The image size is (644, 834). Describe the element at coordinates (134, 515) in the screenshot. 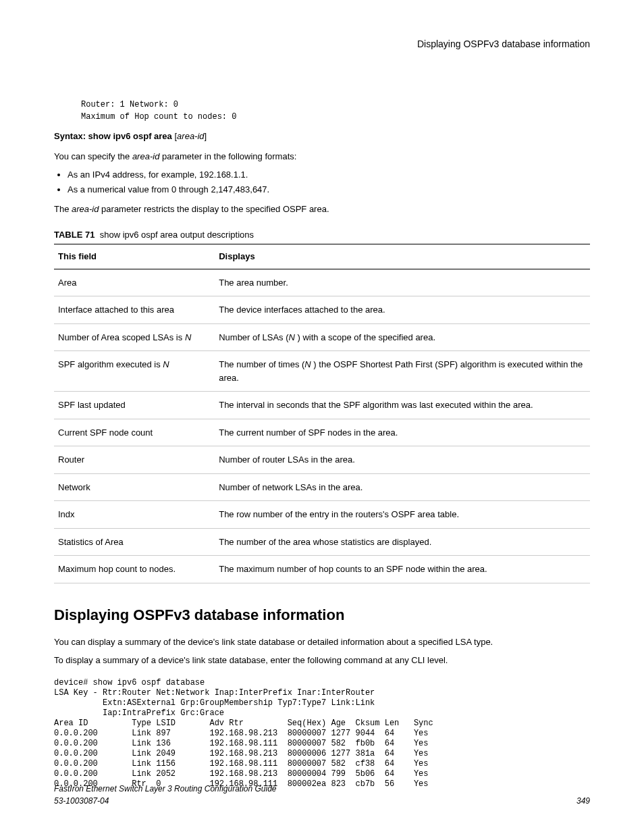

I see `field-cell: Indx` at that location.